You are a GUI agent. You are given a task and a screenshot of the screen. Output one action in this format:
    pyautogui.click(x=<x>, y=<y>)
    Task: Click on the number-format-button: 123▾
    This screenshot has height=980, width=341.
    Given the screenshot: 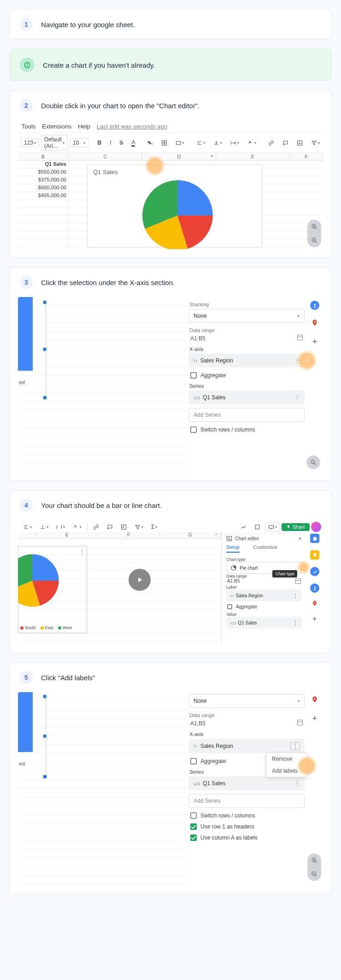 What is the action you would take?
    pyautogui.click(x=30, y=143)
    